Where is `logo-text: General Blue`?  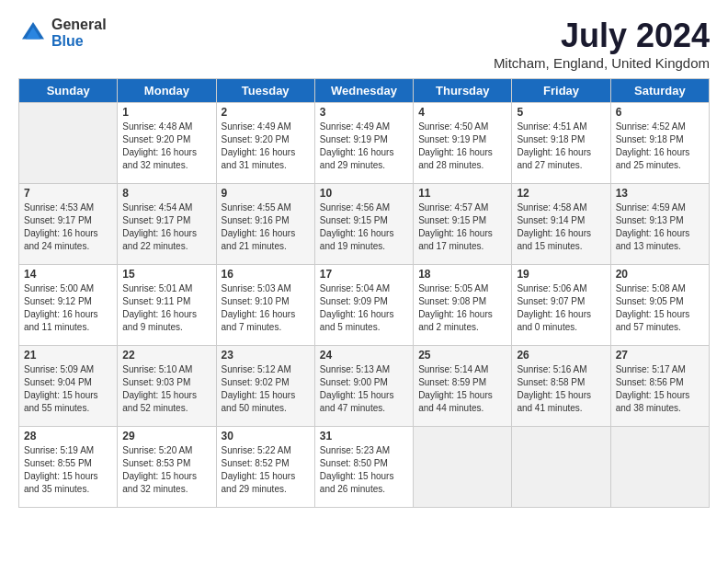 logo-text: General Blue is located at coordinates (79, 33).